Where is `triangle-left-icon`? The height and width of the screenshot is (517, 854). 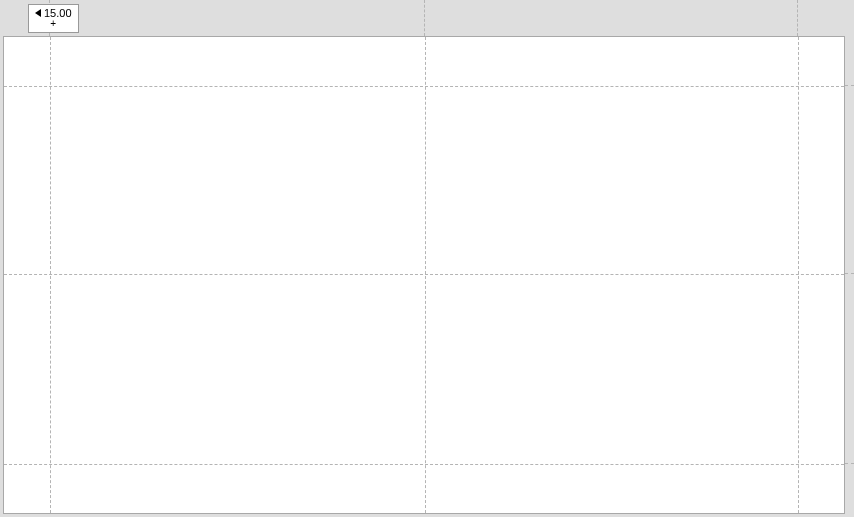 triangle-left-icon is located at coordinates (38, 13).